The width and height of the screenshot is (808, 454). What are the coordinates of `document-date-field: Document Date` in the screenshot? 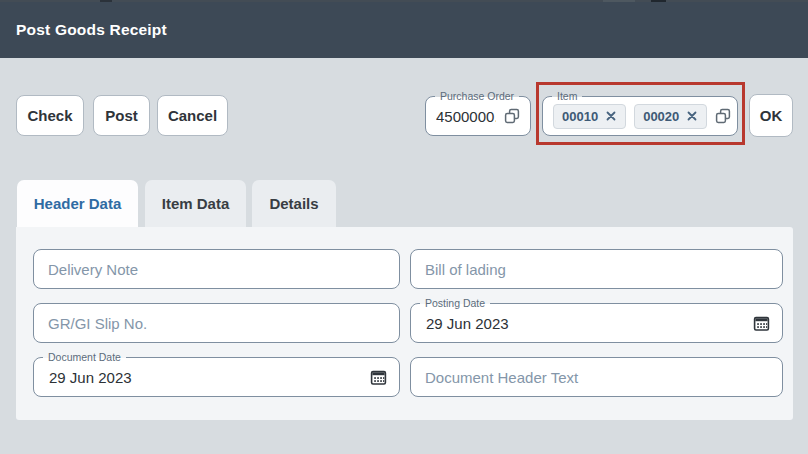 It's located at (216, 377).